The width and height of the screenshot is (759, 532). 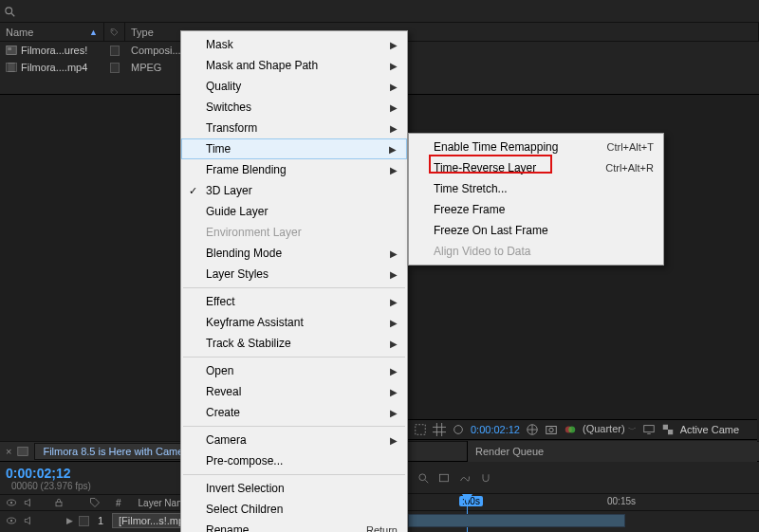 I want to click on check-icon: ✓, so click(x=194, y=192).